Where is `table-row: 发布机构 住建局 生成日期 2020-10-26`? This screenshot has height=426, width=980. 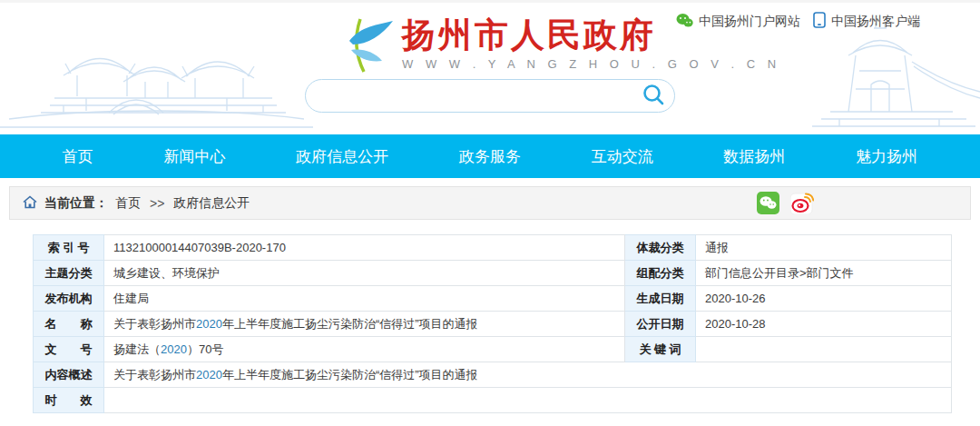 table-row: 发布机构 住建局 生成日期 2020-10-26 is located at coordinates (493, 299).